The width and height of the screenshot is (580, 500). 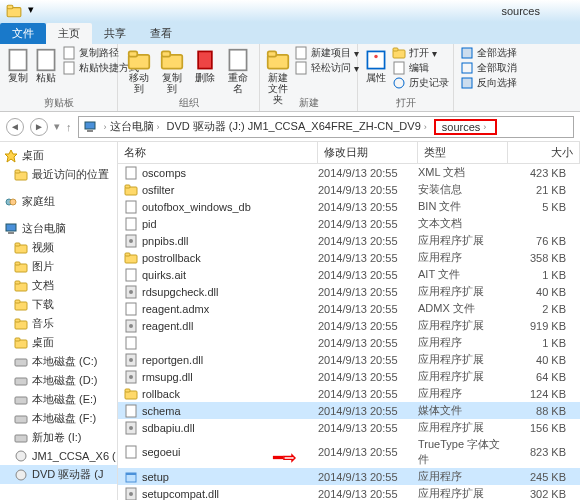 What do you see at coordinates (58, 324) in the screenshot?
I see `sidebar-item-music: 音乐` at bounding box center [58, 324].